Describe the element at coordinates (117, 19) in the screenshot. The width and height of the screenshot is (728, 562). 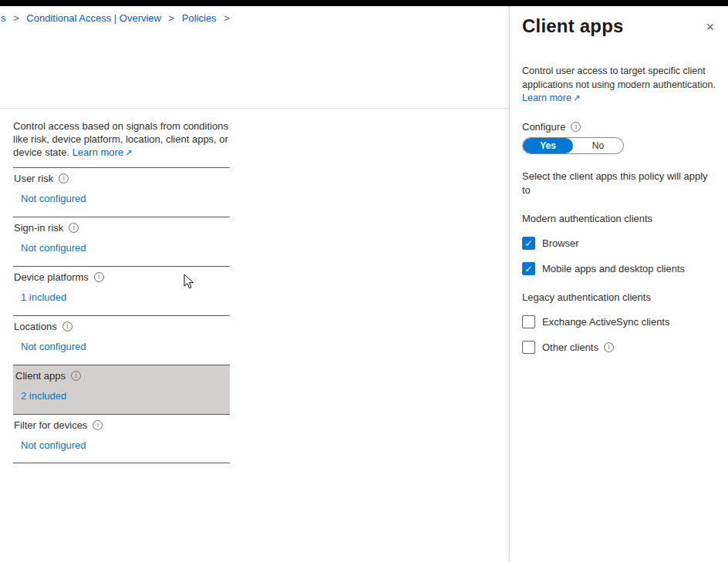
I see `breadcrumb: s > Conditional Access | Overview > Poli…` at that location.